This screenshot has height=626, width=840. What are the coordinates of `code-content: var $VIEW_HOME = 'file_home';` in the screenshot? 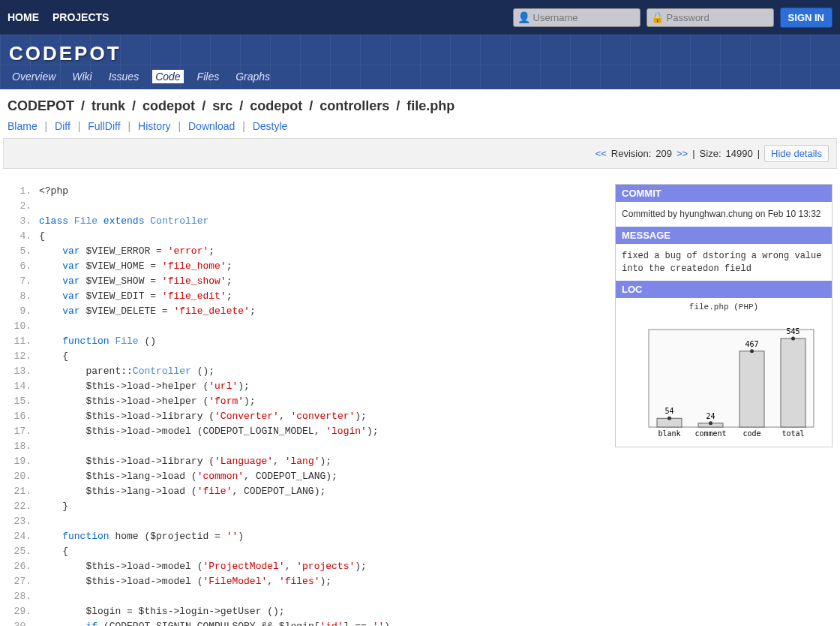 It's located at (320, 266).